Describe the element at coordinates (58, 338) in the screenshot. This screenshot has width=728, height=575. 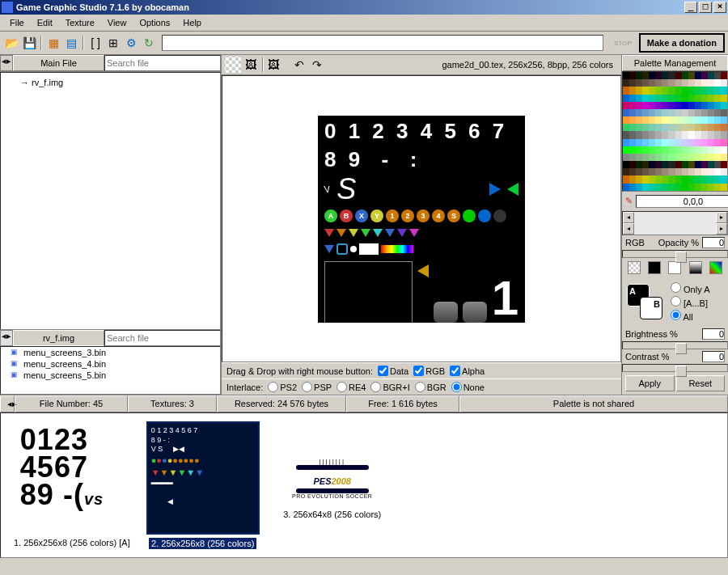
I see `sub-current-file: rv_f.img` at that location.